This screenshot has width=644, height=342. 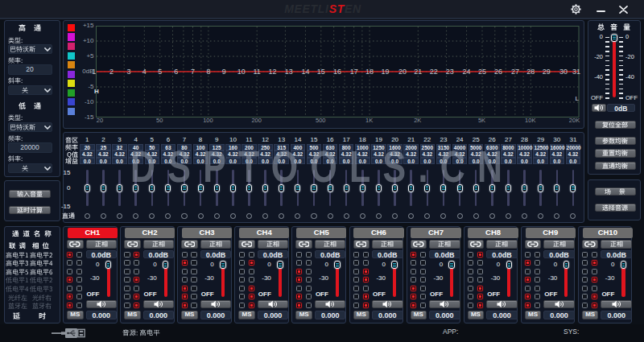 I want to click on svg-text: 7, so click(x=192, y=72).